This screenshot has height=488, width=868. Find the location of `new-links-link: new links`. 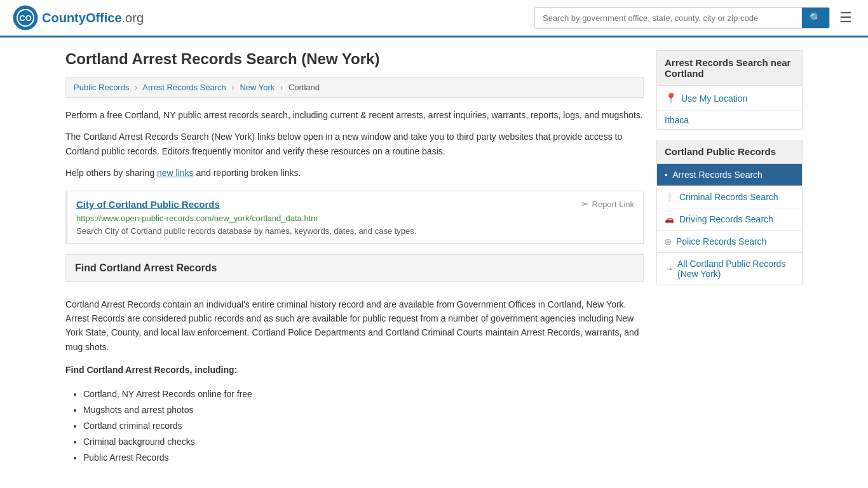

new-links-link: new links is located at coordinates (175, 173).